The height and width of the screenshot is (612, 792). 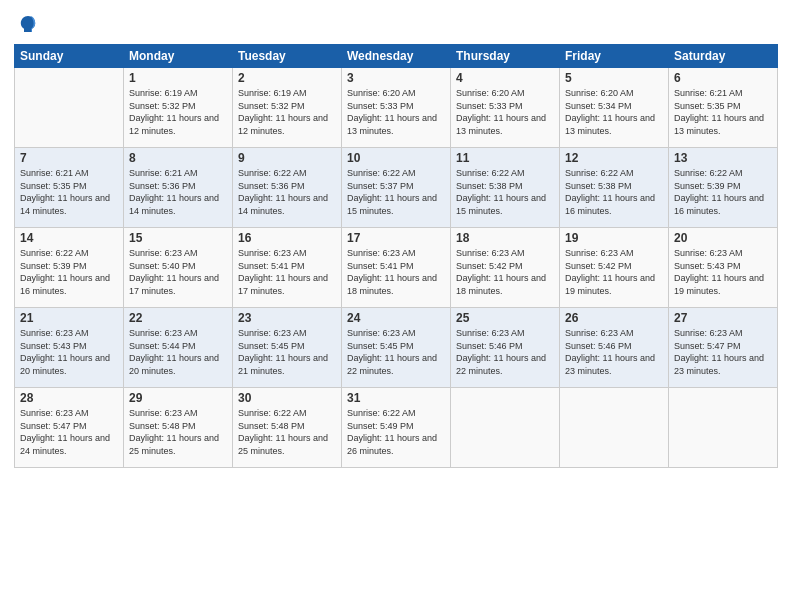 What do you see at coordinates (178, 428) in the screenshot?
I see `calendar-cell: 29Sunrise: 6:23 AMSunset: 5:48 PMDayligh…` at bounding box center [178, 428].